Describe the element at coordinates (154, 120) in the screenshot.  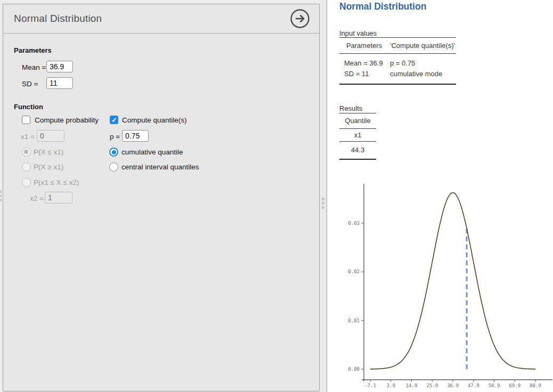
I see `compute-quantiles-label: Compute quantile(s)` at that location.